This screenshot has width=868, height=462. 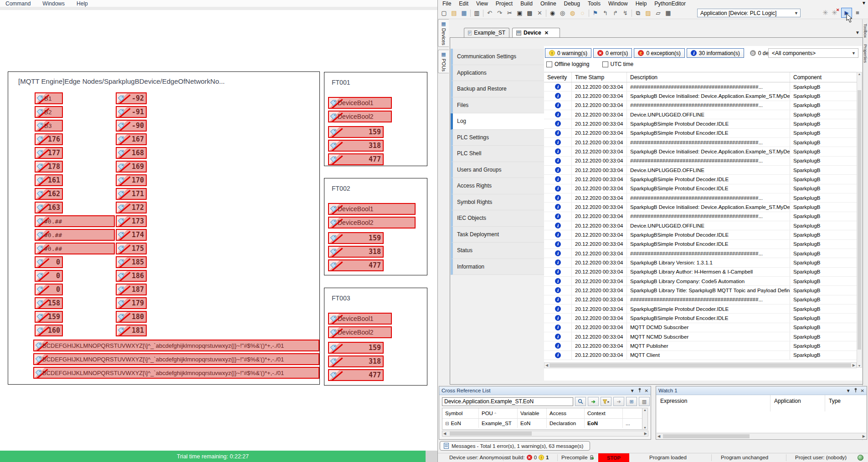 I want to click on dock-tab: Toolbox, so click(x=865, y=31).